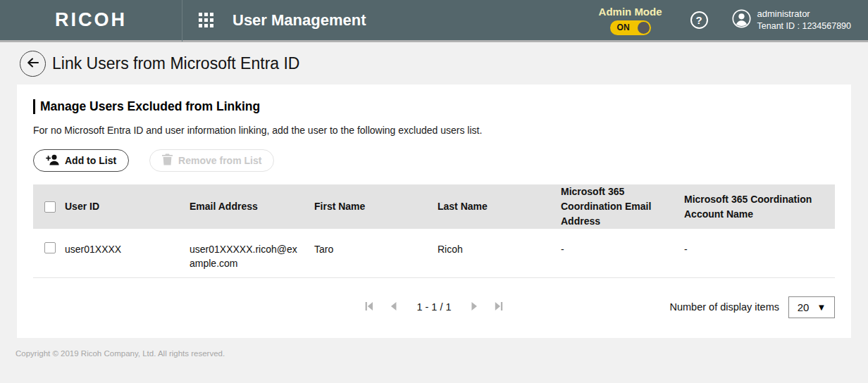  Describe the element at coordinates (733, 20) in the screenshot. I see `header-right: Admin Mode ON ? administrator Tenant ID …` at that location.